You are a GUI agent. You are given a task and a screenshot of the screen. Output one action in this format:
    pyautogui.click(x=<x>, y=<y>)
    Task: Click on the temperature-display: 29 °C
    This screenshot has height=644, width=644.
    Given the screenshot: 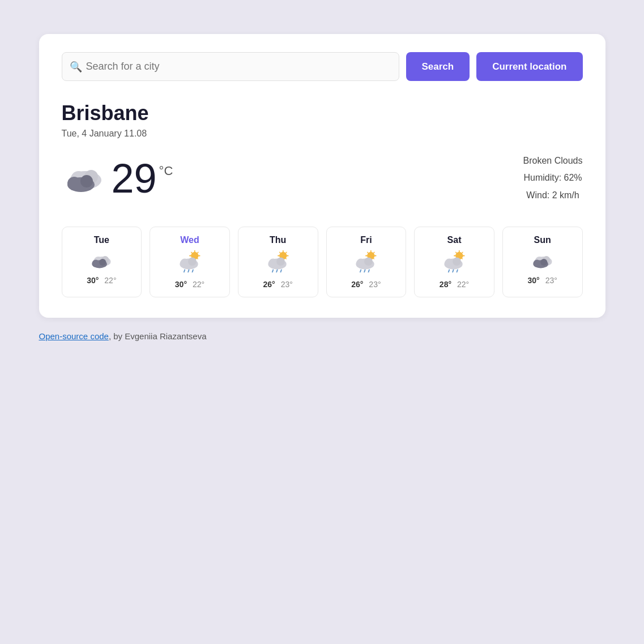 What is the action you would take?
    pyautogui.click(x=143, y=178)
    